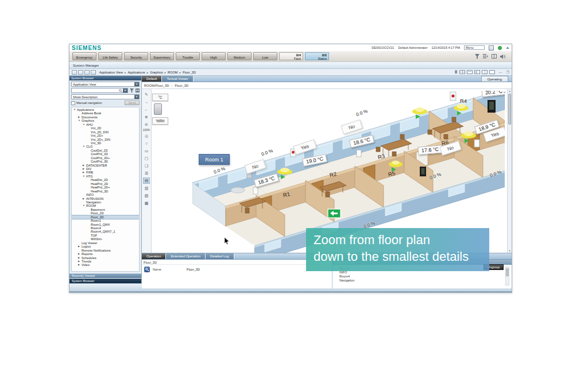  I want to click on alarm-button-trouble: Trouble, so click(188, 56).